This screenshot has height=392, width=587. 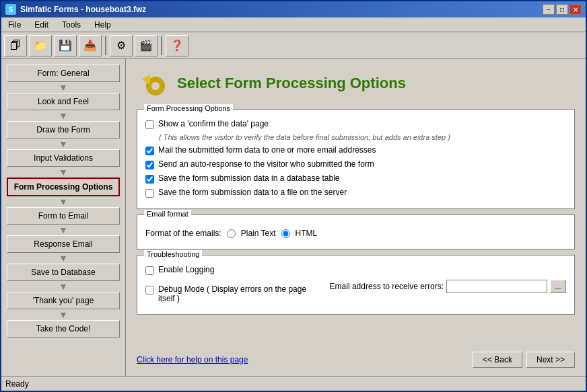 I want to click on title-bar-buttons: − □ ✕, so click(x=562, y=9).